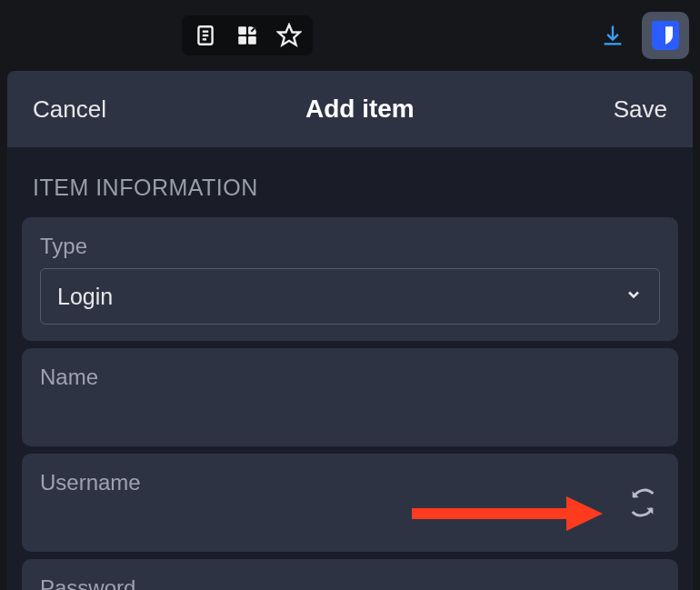 The height and width of the screenshot is (590, 700). Describe the element at coordinates (634, 296) in the screenshot. I see `chevron-down-icon` at that location.